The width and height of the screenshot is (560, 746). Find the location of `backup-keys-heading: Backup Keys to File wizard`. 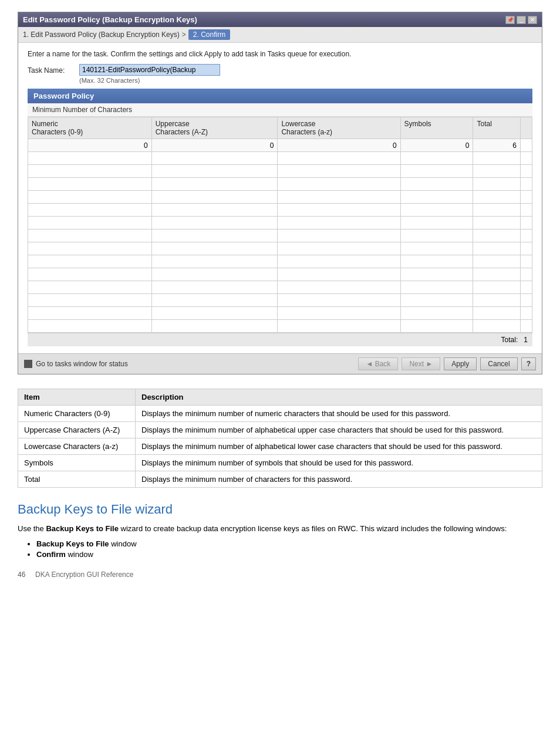

backup-keys-heading: Backup Keys to File wizard is located at coordinates (280, 509).